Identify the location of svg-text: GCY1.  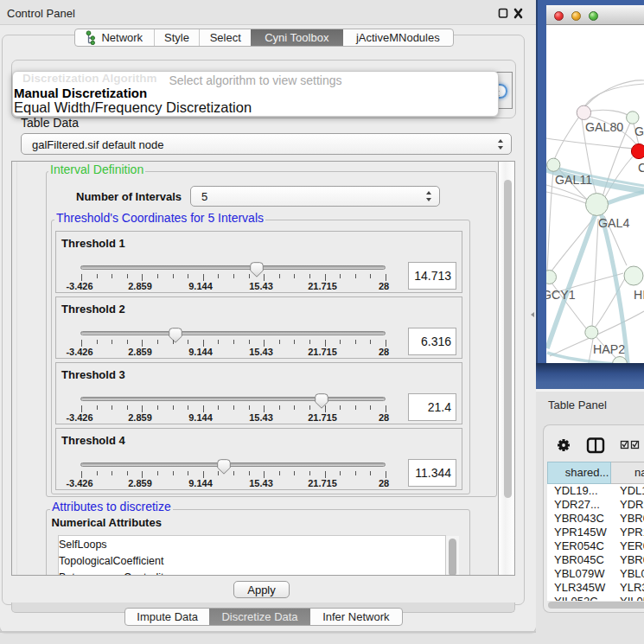
(561, 295).